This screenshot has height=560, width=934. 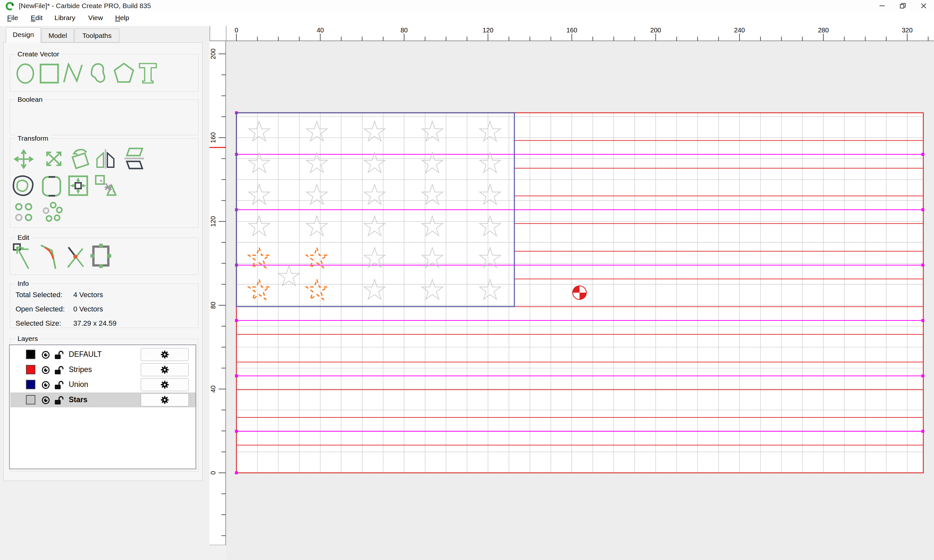 What do you see at coordinates (103, 385) in the screenshot?
I see `layer-row-union: Union` at bounding box center [103, 385].